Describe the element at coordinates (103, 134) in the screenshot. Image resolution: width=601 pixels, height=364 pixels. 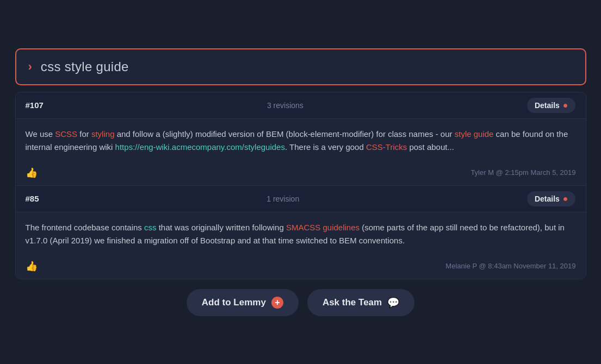
I see `highlight-styling: styling` at that location.